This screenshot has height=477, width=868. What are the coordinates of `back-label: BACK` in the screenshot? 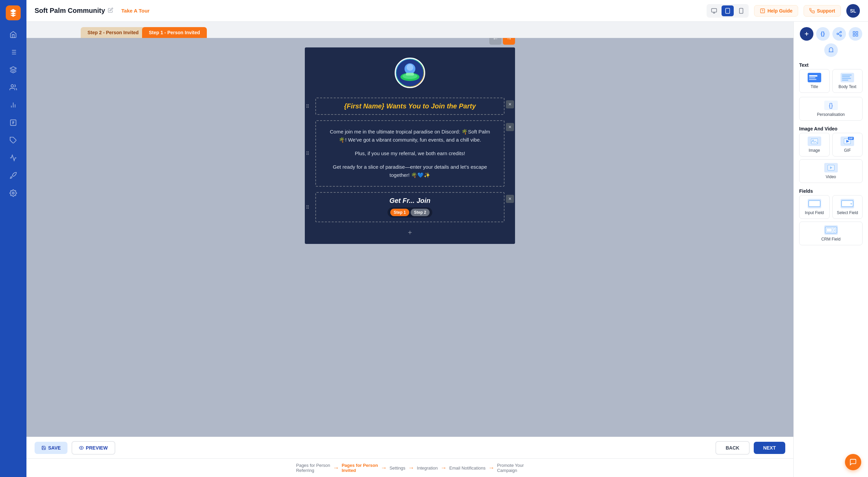 It's located at (732, 448).